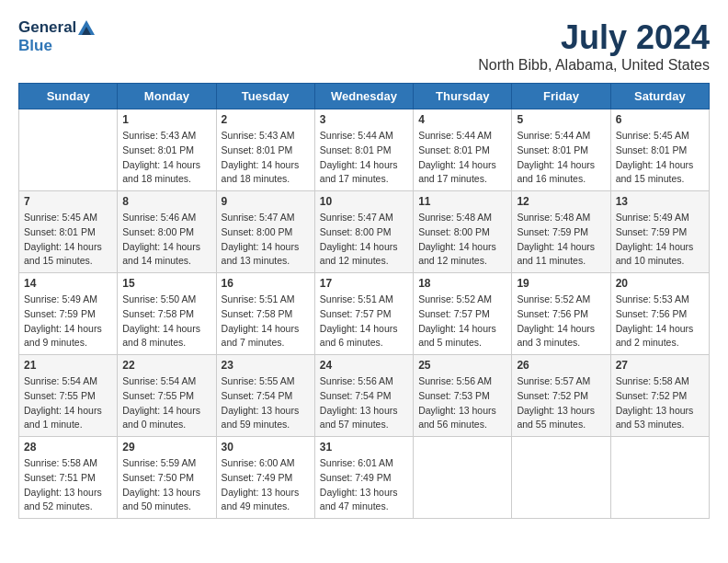  I want to click on day-header-monday: Monday, so click(167, 97).